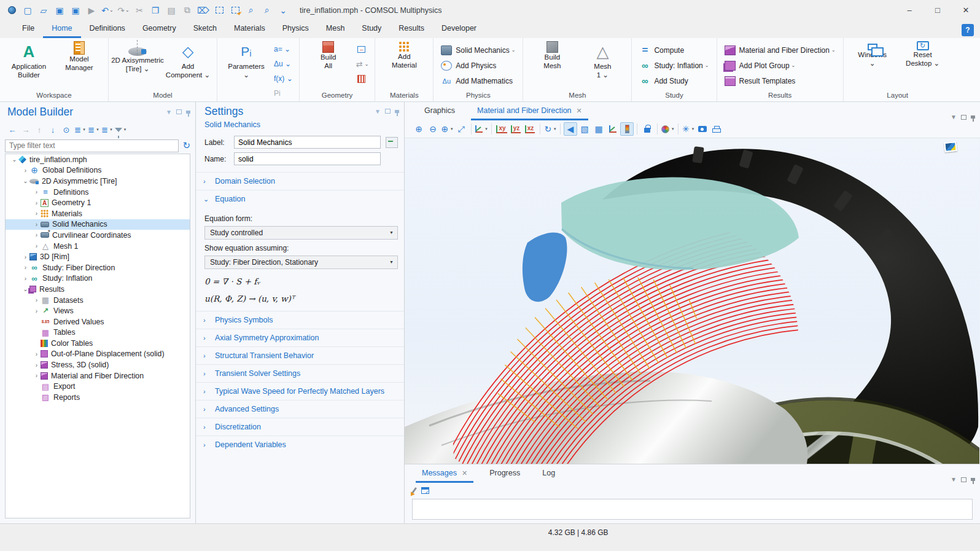  What do you see at coordinates (98, 376) in the screenshot?
I see `tree-item-material-and-fiber-direction: ›Material and Fiber Direction` at bounding box center [98, 376].